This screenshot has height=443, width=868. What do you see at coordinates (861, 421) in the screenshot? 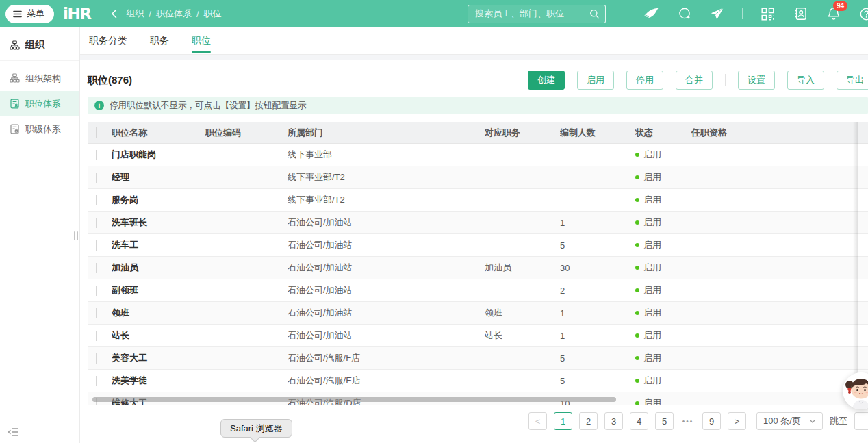
I see `jump-to-input` at bounding box center [861, 421].